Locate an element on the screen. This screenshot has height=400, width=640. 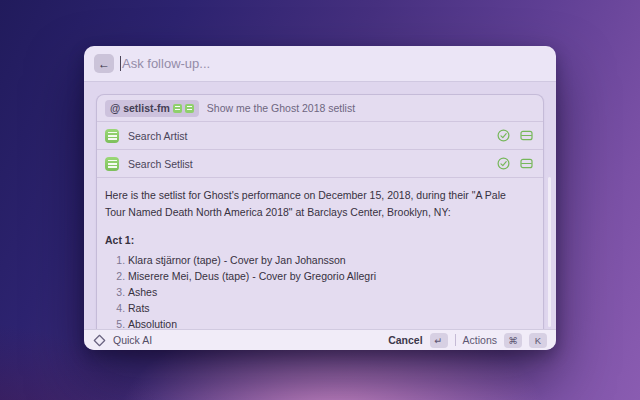
song-item: Rats is located at coordinates (328, 308).